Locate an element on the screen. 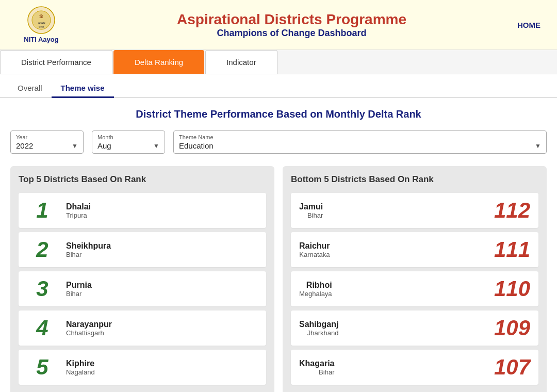 This screenshot has height=392, width=557. rank-2-name: Sheikhpura is located at coordinates (89, 246).